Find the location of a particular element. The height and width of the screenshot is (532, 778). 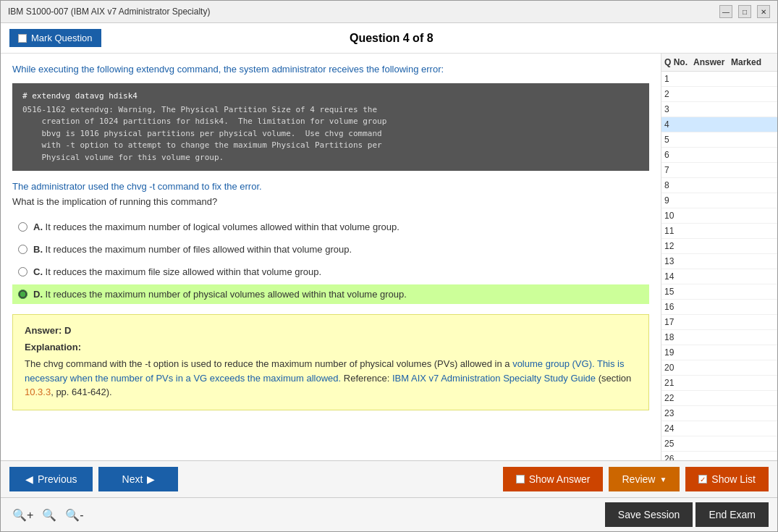

maximize-button: □ is located at coordinates (745, 12).